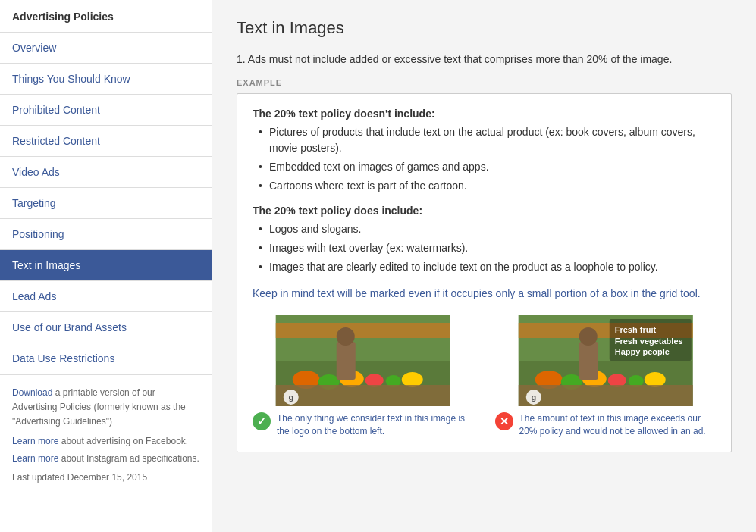 Image resolution: width=756 pixels, height=532 pixels. What do you see at coordinates (642, 352) in the screenshot?
I see `svg-text: Happy people` at bounding box center [642, 352].